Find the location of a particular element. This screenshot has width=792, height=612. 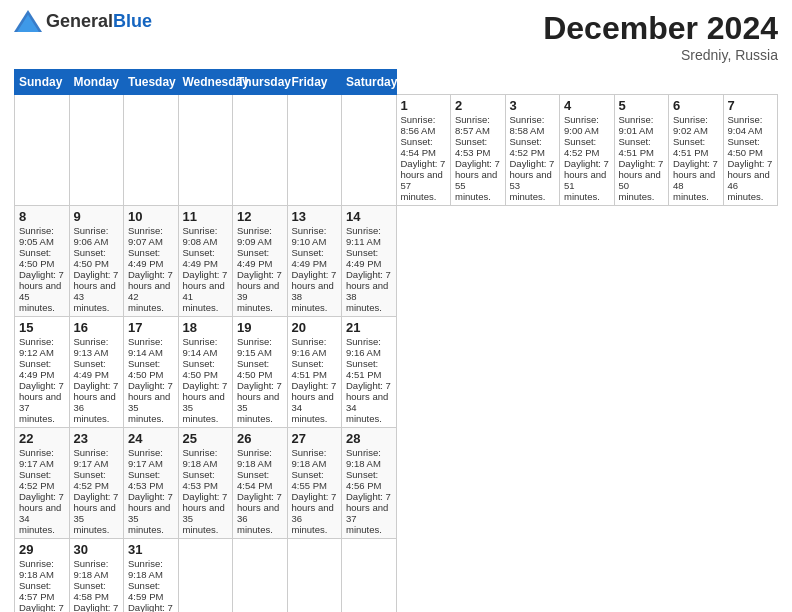

day-number: 26 is located at coordinates (260, 438).